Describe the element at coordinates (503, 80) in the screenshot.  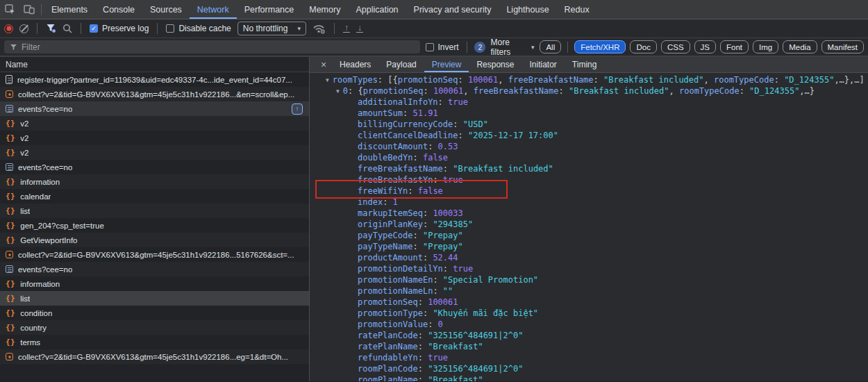
I see `json-punc: ,` at that location.